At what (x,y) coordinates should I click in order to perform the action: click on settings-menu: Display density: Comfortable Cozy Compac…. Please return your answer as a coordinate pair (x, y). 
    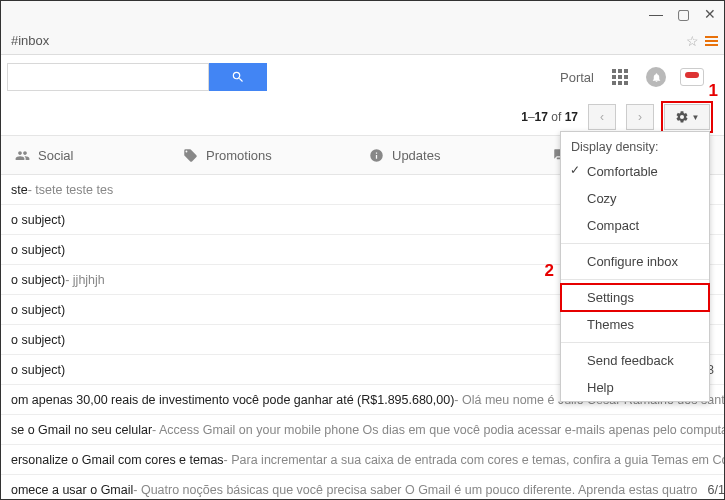
    Looking at the image, I should click on (635, 266).